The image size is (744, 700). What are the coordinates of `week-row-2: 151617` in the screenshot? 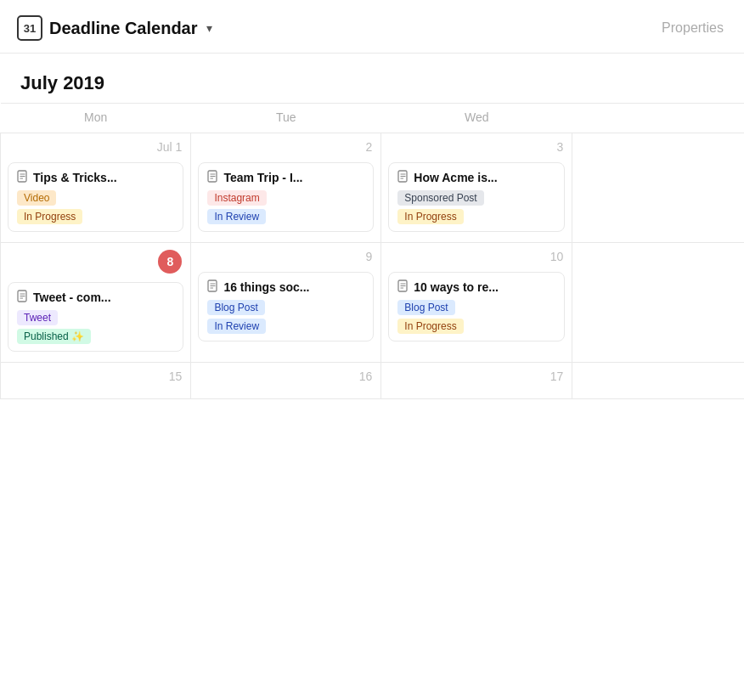 It's located at (373, 381).